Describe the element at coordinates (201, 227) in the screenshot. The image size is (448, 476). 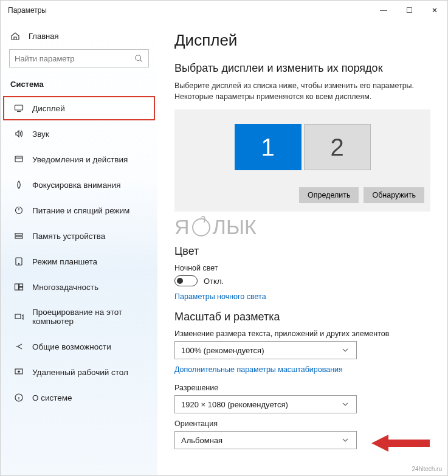
I see `apple-icon` at that location.